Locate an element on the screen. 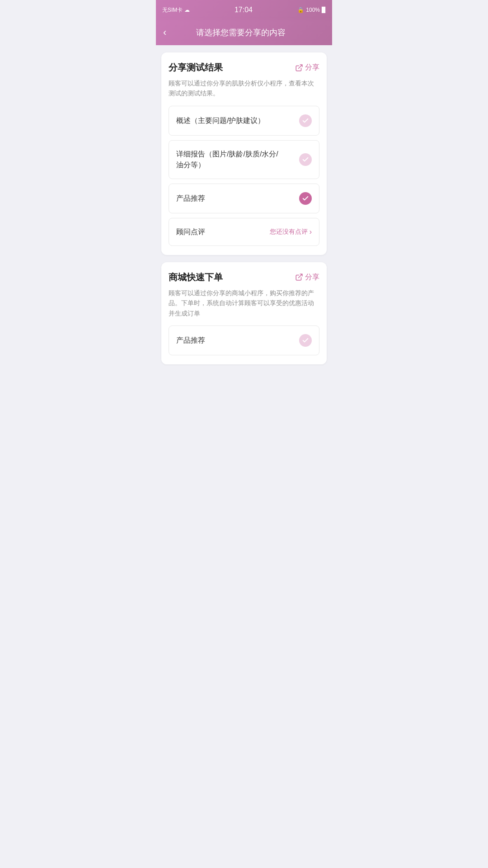 The width and height of the screenshot is (488, 868). status-time: 17:04 is located at coordinates (244, 10).